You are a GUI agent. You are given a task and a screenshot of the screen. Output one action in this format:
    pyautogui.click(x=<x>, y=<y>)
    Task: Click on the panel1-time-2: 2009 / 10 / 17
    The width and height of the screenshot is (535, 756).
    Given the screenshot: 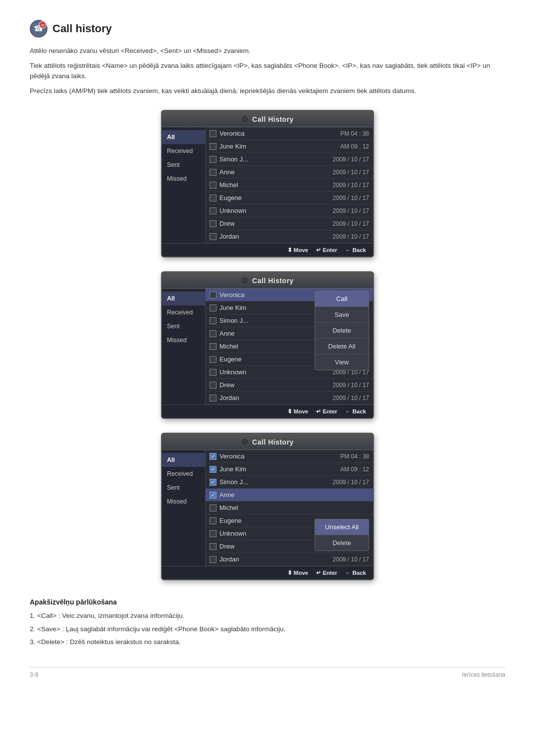 What is the action you would take?
    pyautogui.click(x=351, y=159)
    